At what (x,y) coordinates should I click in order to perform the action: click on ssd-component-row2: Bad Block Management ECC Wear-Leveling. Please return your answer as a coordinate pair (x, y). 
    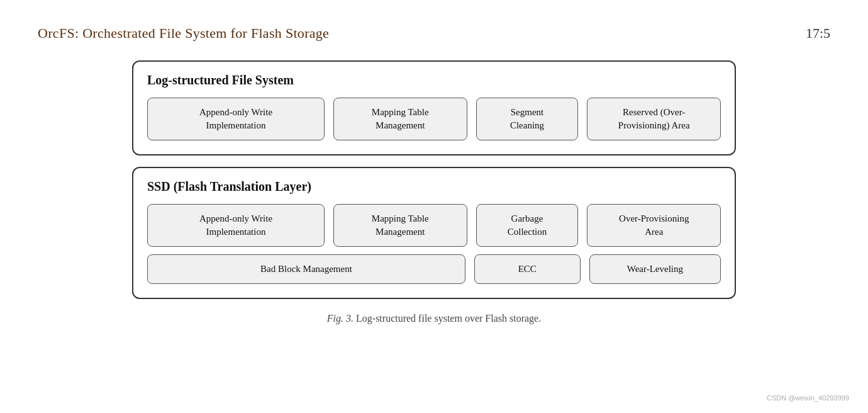
    Looking at the image, I should click on (434, 269).